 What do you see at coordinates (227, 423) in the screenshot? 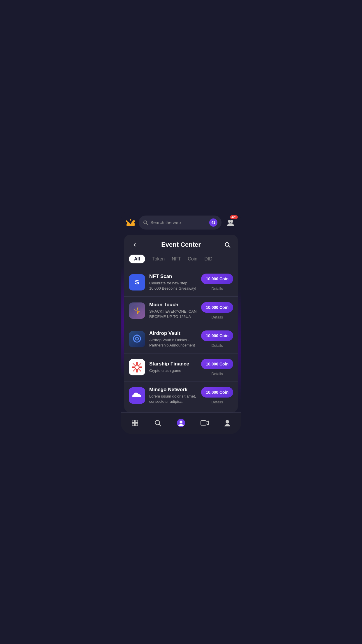
I see `profile-icon` at bounding box center [227, 423].